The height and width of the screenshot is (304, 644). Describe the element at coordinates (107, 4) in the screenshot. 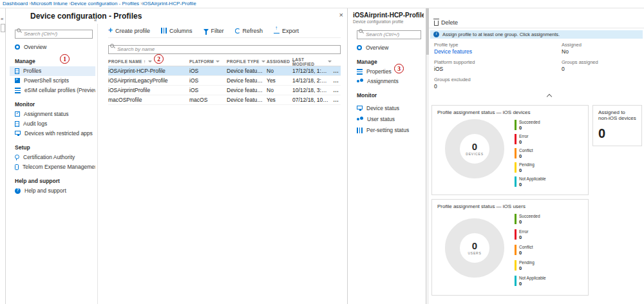

I see `breadcrumb-item: Device configuration - Profiles` at that location.